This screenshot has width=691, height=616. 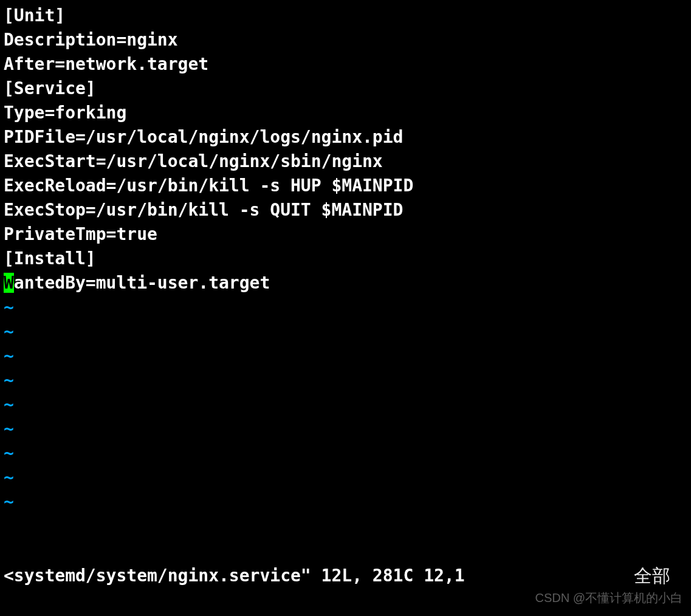 I want to click on editor-line: [Install], so click(x=348, y=259).